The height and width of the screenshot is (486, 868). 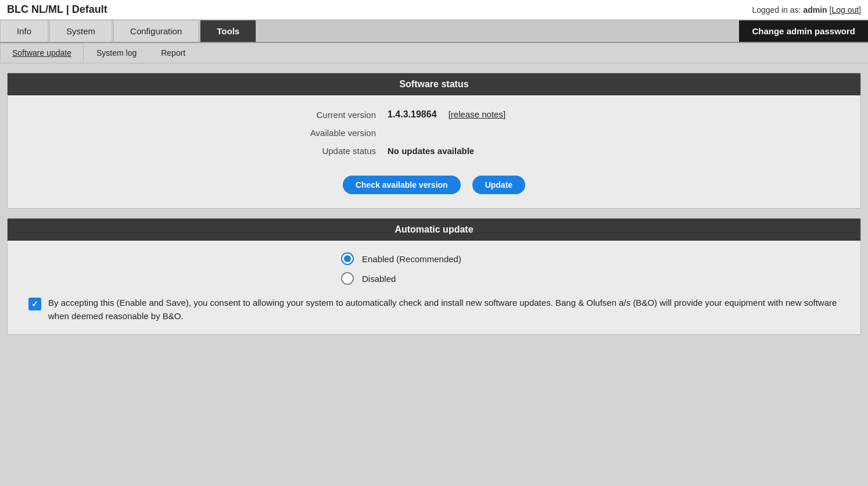 What do you see at coordinates (777, 10) in the screenshot?
I see `login-prefix: Logged in as:` at bounding box center [777, 10].